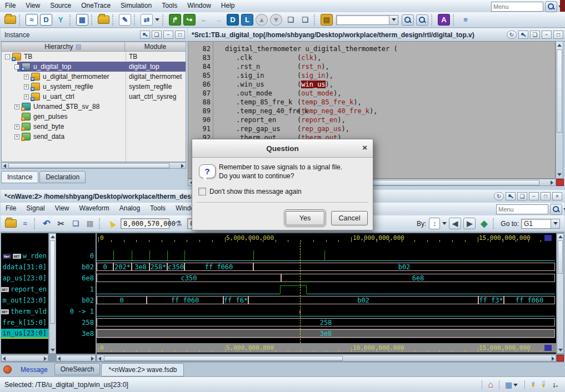  I want to click on wave-hscrollbar, so click(327, 358).